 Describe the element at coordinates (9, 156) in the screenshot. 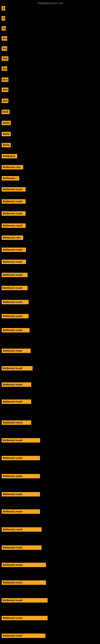

I see `bottleneck-item: Bottleneck` at that location.